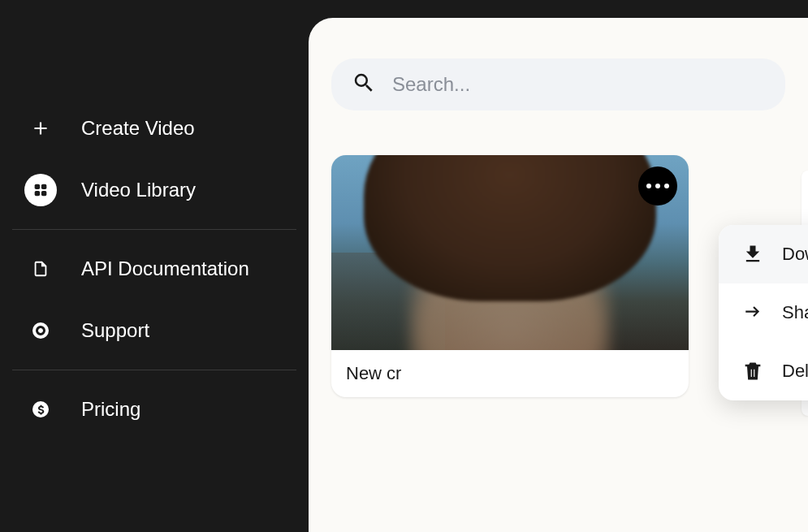 This screenshot has height=532, width=808. Describe the element at coordinates (364, 84) in the screenshot. I see `search-icon` at that location.